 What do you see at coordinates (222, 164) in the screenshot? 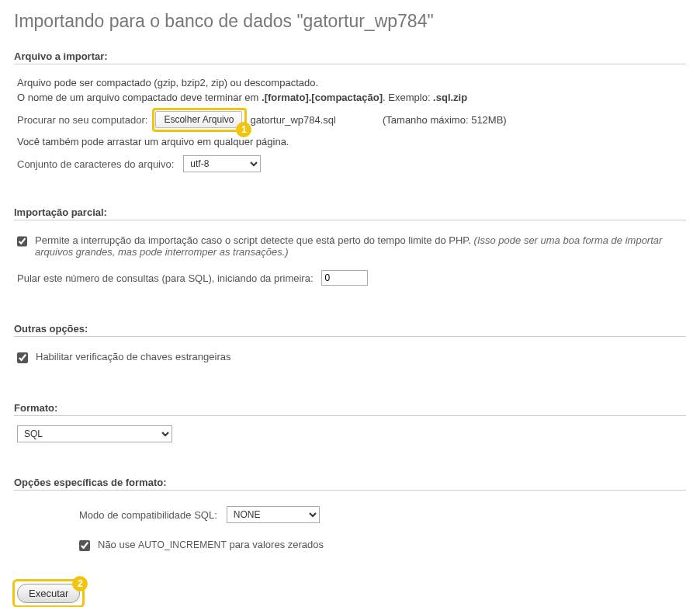
I see `charset-select: utf-8` at bounding box center [222, 164].